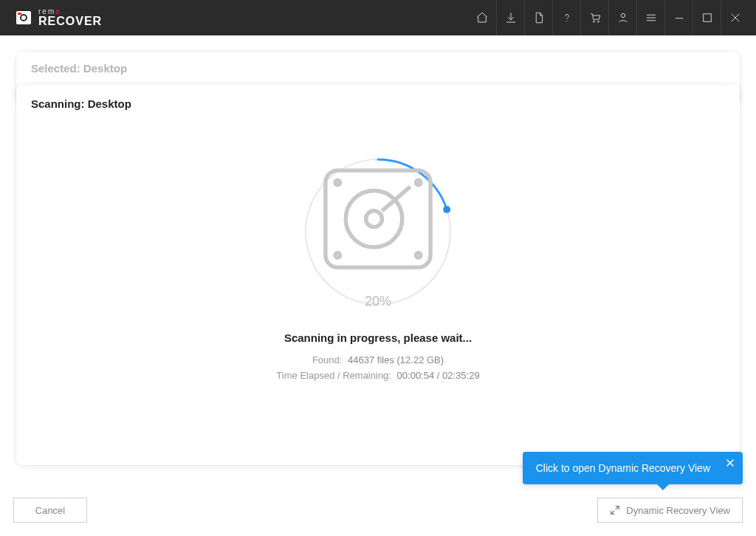 The image size is (756, 536). Describe the element at coordinates (633, 468) in the screenshot. I see `drv-tooltip: Click to open Dynamic Recovery View` at that location.